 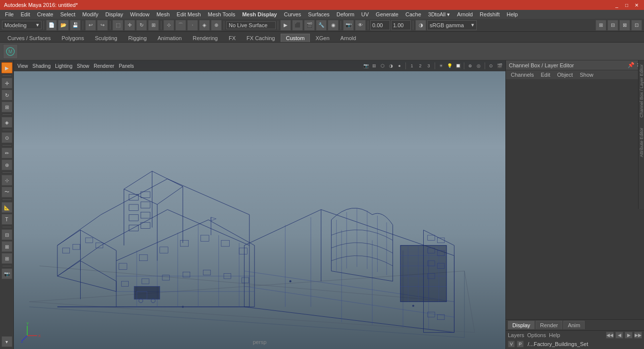 What do you see at coordinates (232, 38) in the screenshot?
I see `shelf-tab-fx: FX` at bounding box center [232, 38].